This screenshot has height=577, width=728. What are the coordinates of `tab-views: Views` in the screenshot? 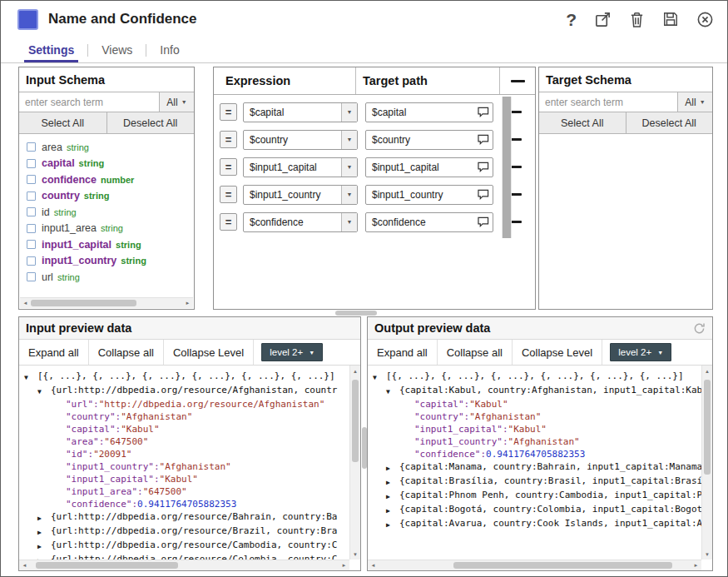 It's located at (116, 50).